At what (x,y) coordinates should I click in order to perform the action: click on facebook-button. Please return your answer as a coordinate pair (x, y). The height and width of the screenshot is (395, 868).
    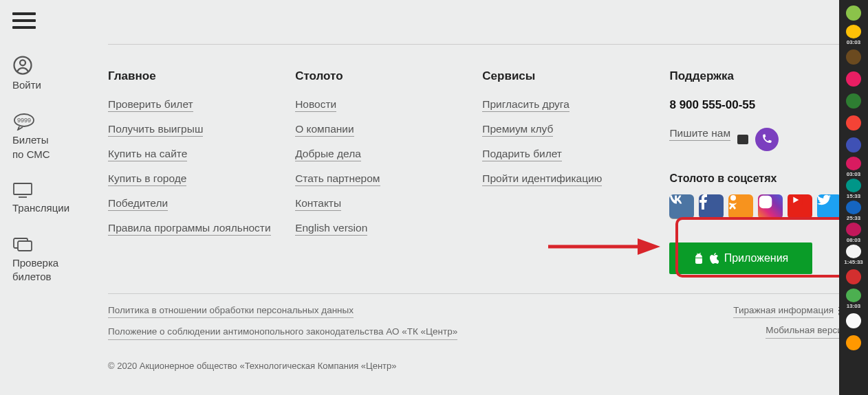
    Looking at the image, I should click on (711, 207).